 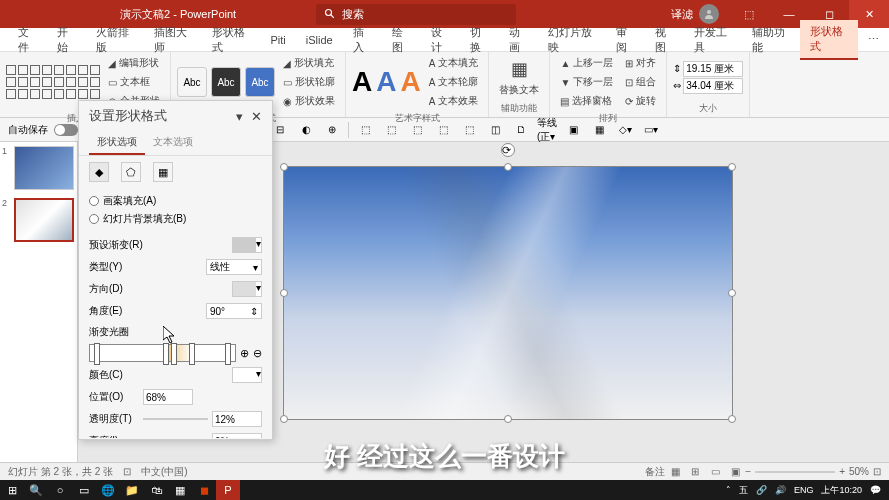 What do you see at coordinates (780, 490) in the screenshot?
I see `tray-volume-icon: 🔊` at bounding box center [780, 490].